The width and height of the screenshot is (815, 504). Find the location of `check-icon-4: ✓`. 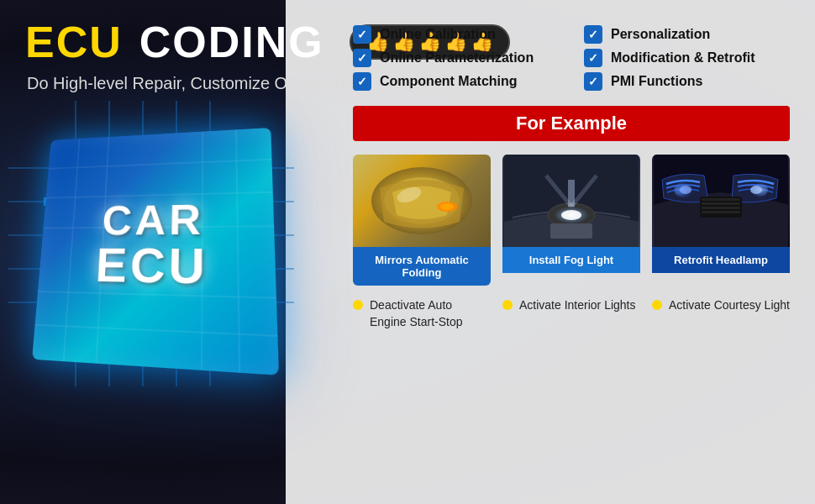

check-icon-4: ✓ is located at coordinates (362, 81).